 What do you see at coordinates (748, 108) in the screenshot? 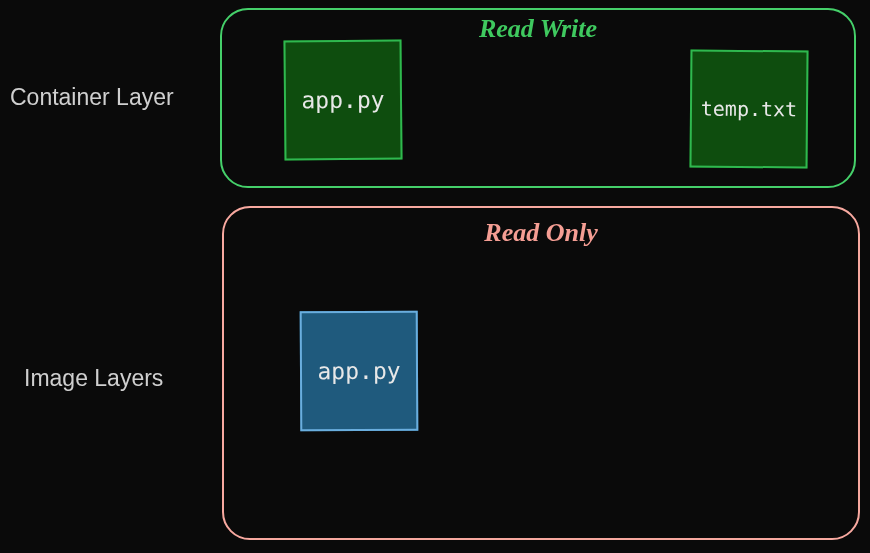
I see `file-box-temp: temp.txt` at bounding box center [748, 108].